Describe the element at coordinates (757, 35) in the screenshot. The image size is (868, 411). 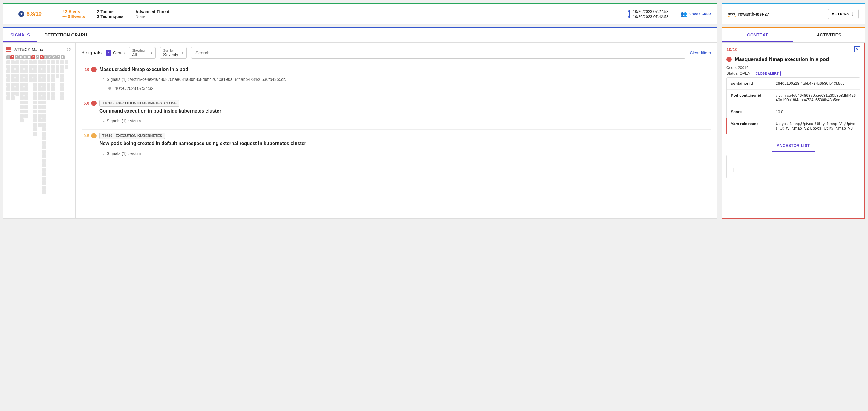
I see `tab-context: CONTEXT` at that location.